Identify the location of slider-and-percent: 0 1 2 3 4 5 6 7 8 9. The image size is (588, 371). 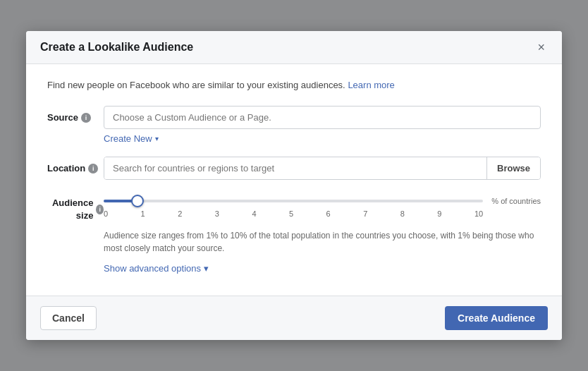
(322, 205).